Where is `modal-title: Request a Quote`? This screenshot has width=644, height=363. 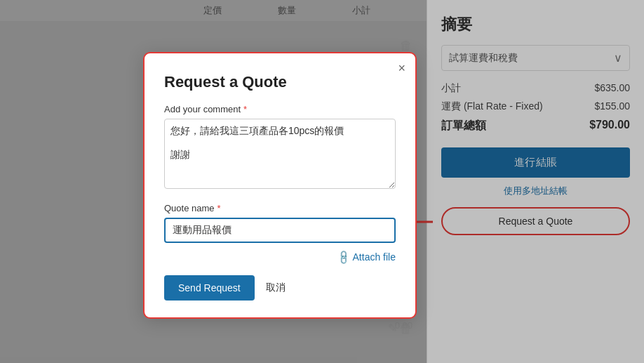 modal-title: Request a Quote is located at coordinates (280, 82).